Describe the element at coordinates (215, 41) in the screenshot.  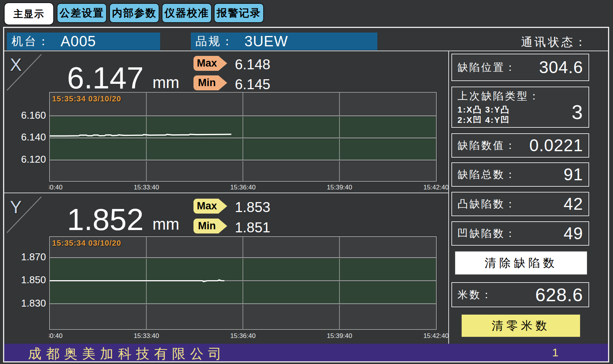
I see `spec-label: 品规：` at that location.